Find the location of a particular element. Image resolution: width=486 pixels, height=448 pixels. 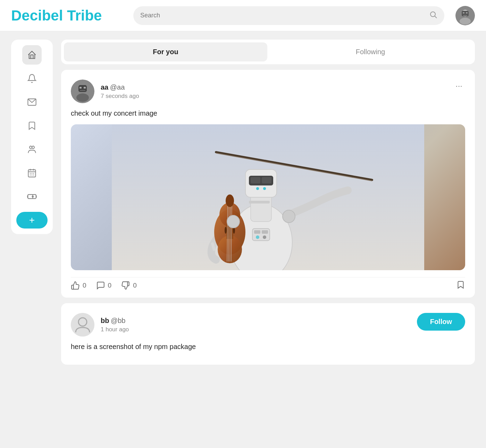

post-header: aa @aa 7 seconds ago ··· is located at coordinates (268, 91).